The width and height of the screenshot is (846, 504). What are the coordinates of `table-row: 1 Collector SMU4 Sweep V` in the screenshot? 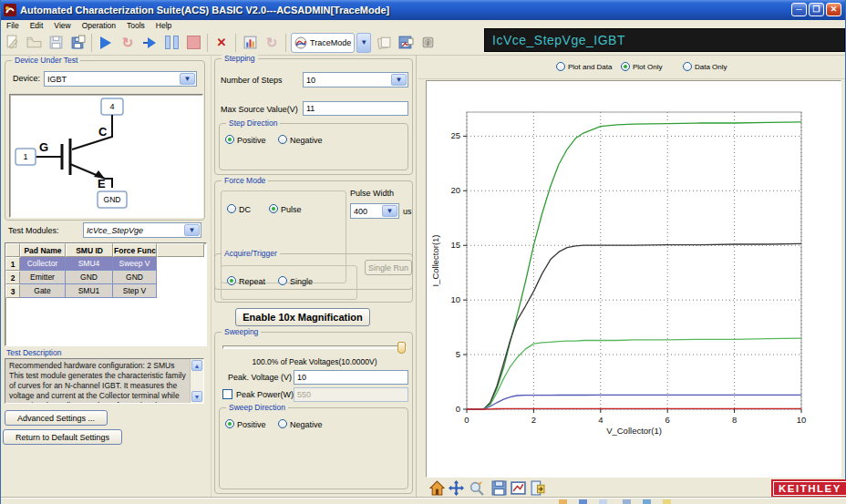 It's located at (106, 264).